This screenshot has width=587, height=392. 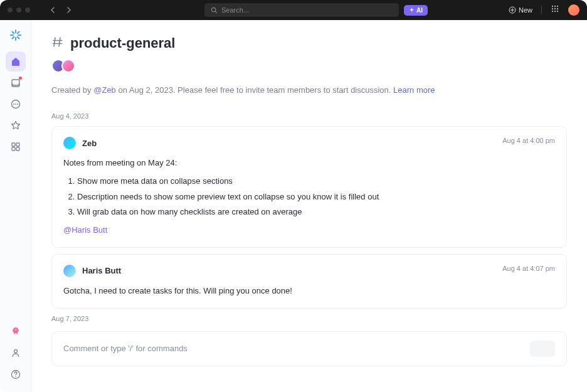 What do you see at coordinates (309, 90) in the screenshot?
I see `channel-description: Created by @Zeb on Aug 2, 2023. Please f…` at bounding box center [309, 90].